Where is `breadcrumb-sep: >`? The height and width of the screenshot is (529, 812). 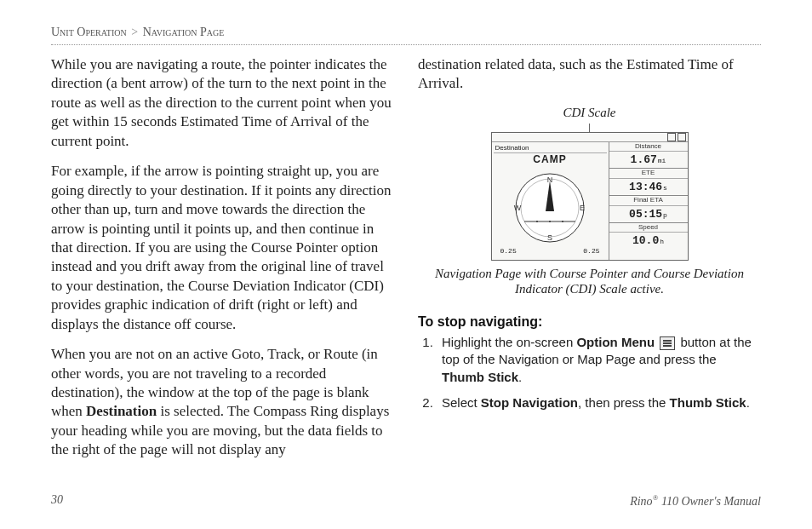
breadcrumb-sep: > is located at coordinates (134, 32).